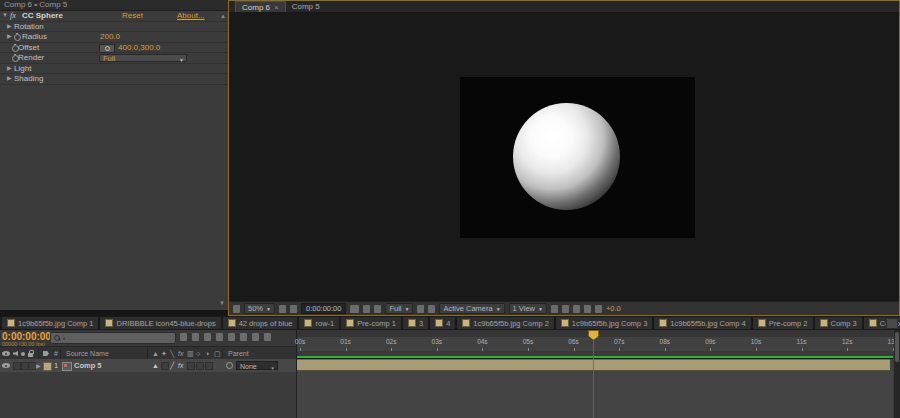  I want to click on show-snapshot-icon, so click(366, 309).